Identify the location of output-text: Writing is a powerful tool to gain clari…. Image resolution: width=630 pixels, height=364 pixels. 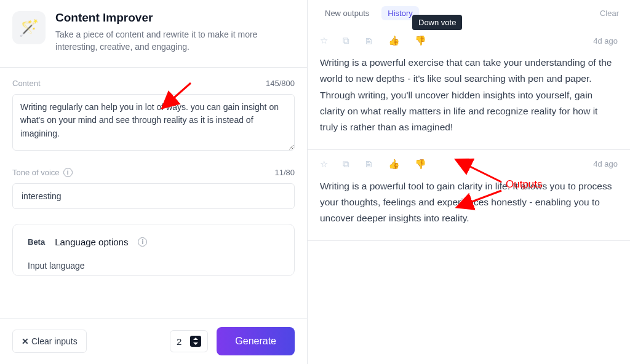
(469, 203).